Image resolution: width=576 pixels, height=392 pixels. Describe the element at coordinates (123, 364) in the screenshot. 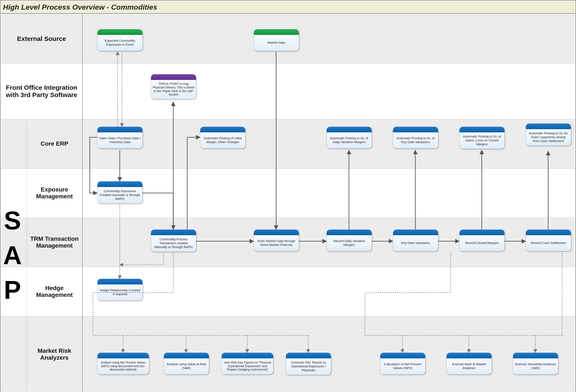

I see `box-mr-npv-analyze: Analyze using Net Present Values (NPV) u…` at that location.